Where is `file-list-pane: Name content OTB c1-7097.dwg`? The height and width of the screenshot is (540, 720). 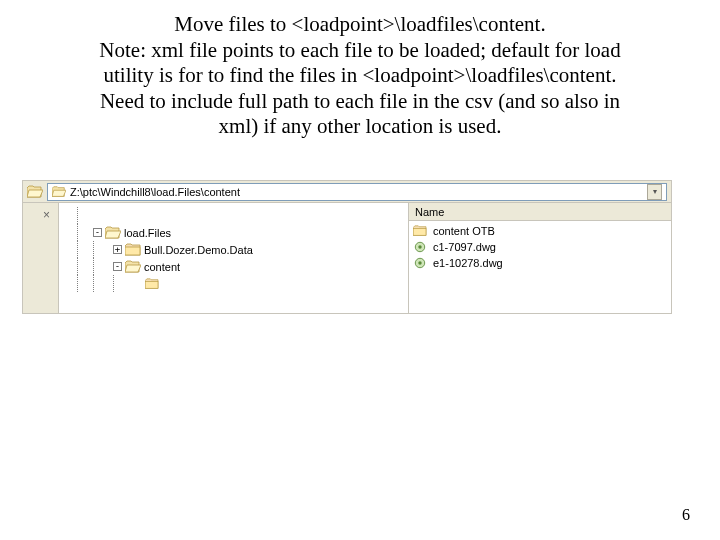
file-list-pane: Name content OTB c1-7097.dwg is located at coordinates (540, 258).